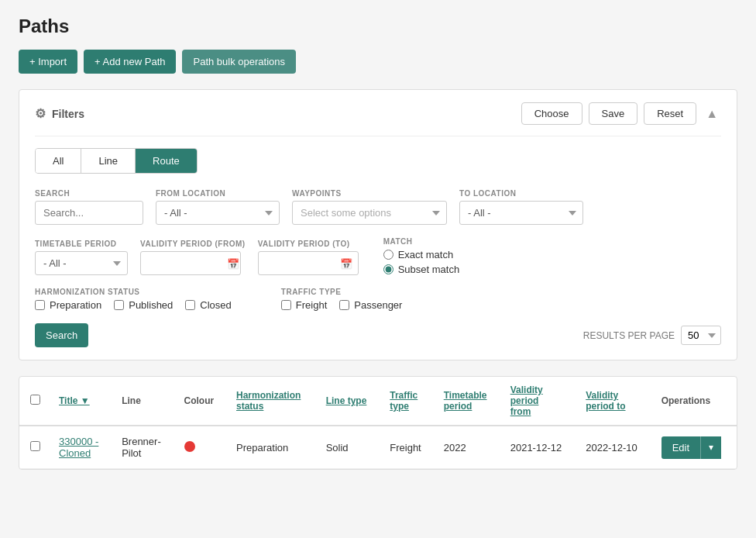 This screenshot has height=538, width=756. What do you see at coordinates (218, 194) in the screenshot?
I see `from-location-label: FROM LOCATION` at bounding box center [218, 194].